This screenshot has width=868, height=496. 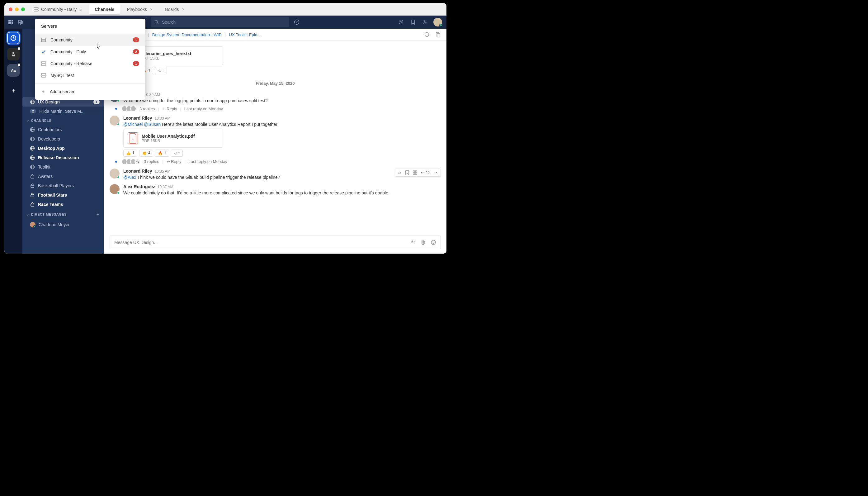 What do you see at coordinates (220, 22) in the screenshot?
I see `search-input: Search` at bounding box center [220, 22].